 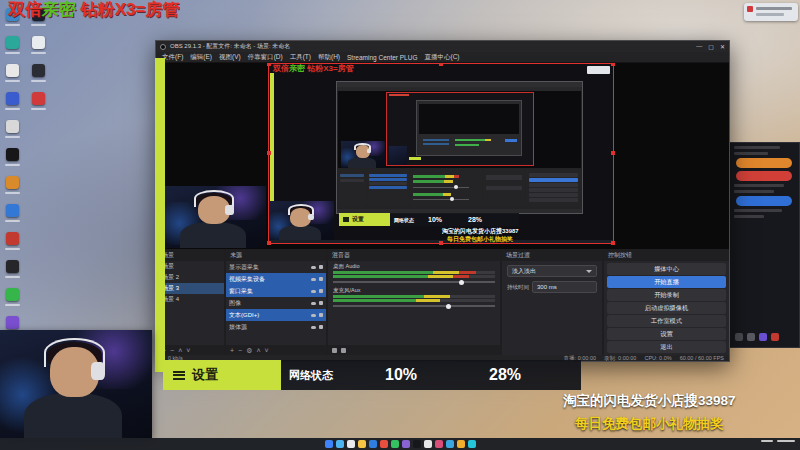 What do you see at coordinates (666, 295) in the screenshot?
I see `start-recording-button: 开始录制` at bounding box center [666, 295].